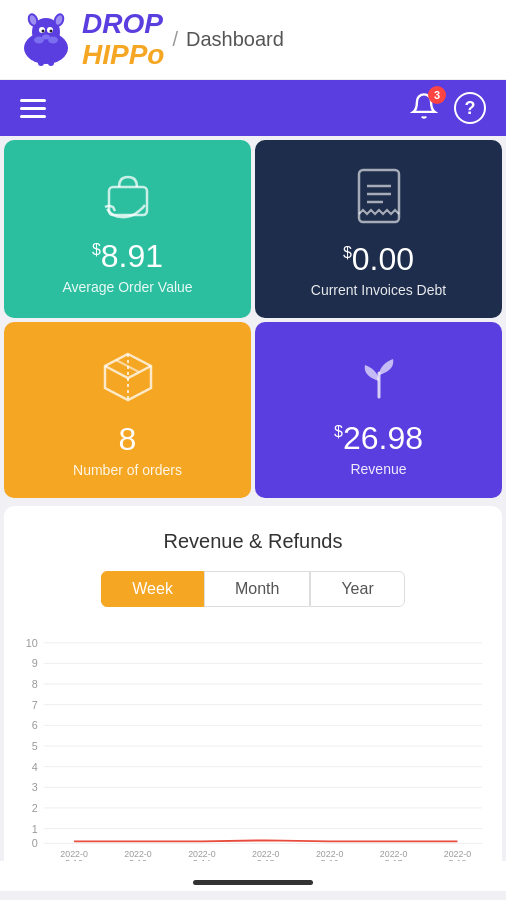 This screenshot has width=506, height=900. I want to click on help-button: ?, so click(470, 108).